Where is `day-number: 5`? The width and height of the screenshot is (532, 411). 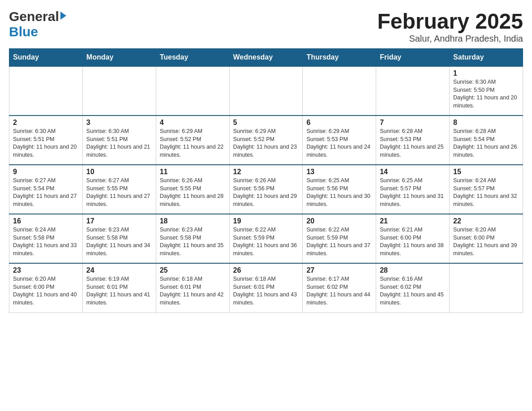 day-number: 5 is located at coordinates (266, 123).